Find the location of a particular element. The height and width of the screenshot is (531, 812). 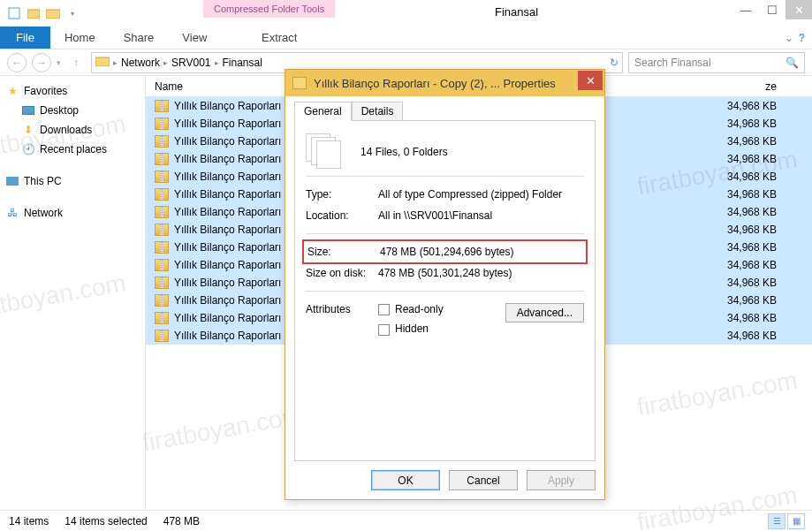

window-folder-icon is located at coordinates (53, 13).